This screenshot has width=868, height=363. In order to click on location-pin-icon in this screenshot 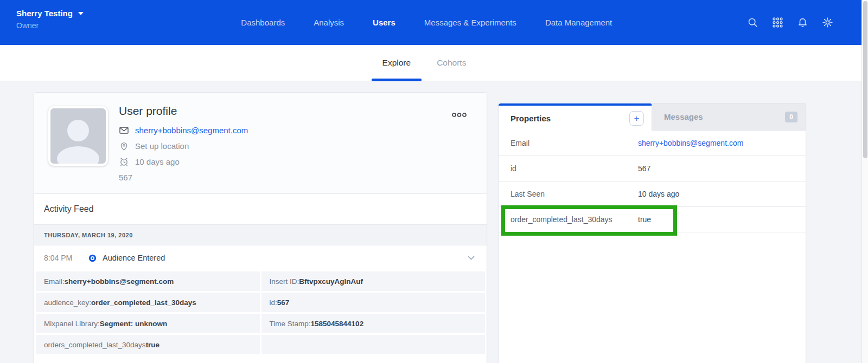, I will do `click(124, 146)`.